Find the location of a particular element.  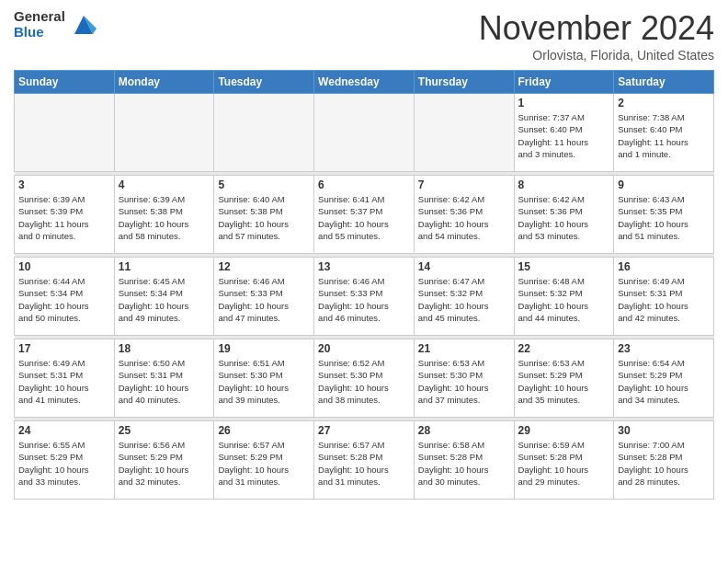

calendar-week-row: 17Sunrise: 6:49 AM Sunset: 5:31 PM Dayli… is located at coordinates (364, 379).